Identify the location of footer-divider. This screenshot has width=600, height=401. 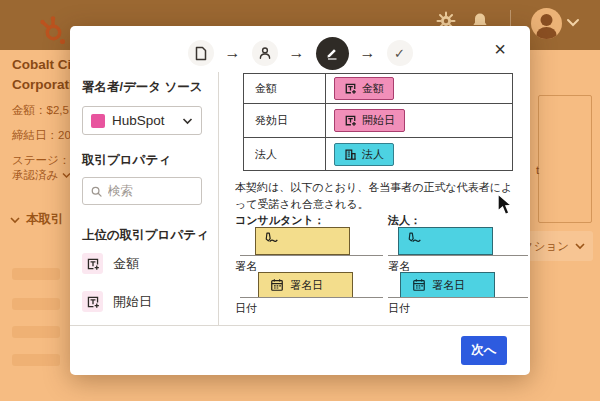
(300, 326).